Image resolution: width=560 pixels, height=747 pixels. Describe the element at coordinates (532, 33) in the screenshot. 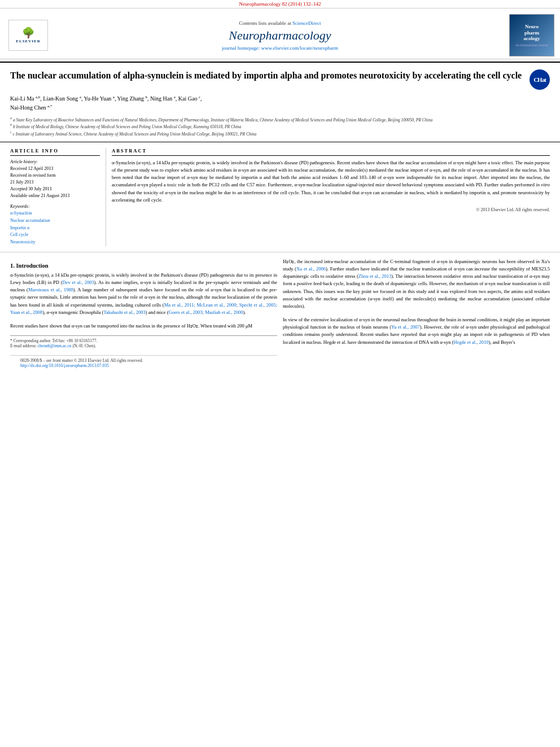

I see `journal-cover-title: Neuropharmacology` at that location.